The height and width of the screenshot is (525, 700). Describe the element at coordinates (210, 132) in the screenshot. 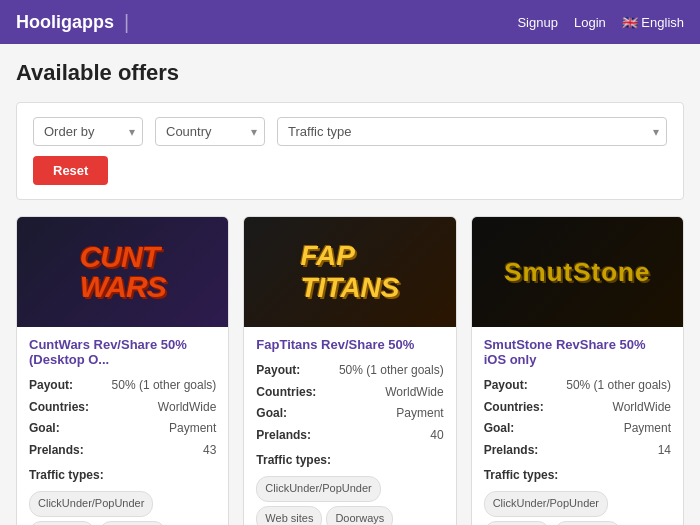

I see `country-wrapper: Country` at that location.